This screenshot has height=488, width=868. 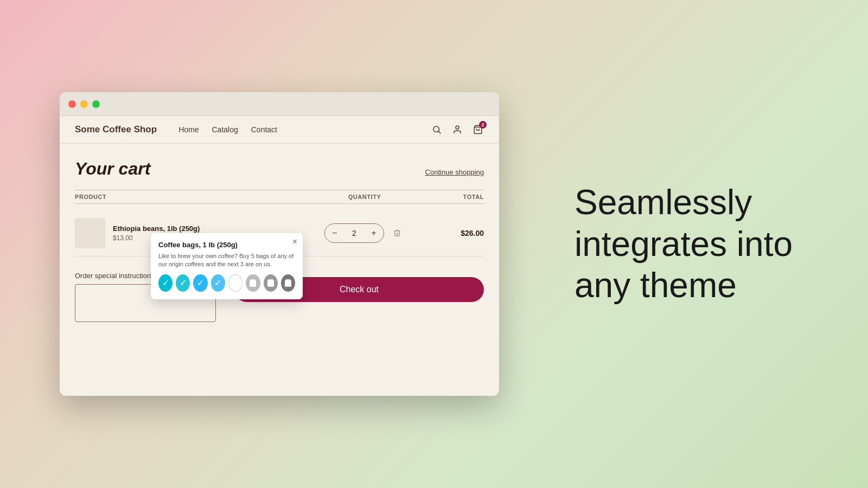 What do you see at coordinates (279, 130) in the screenshot?
I see `navigation: Some Coffee Shop Home Catalog Contact` at bounding box center [279, 130].